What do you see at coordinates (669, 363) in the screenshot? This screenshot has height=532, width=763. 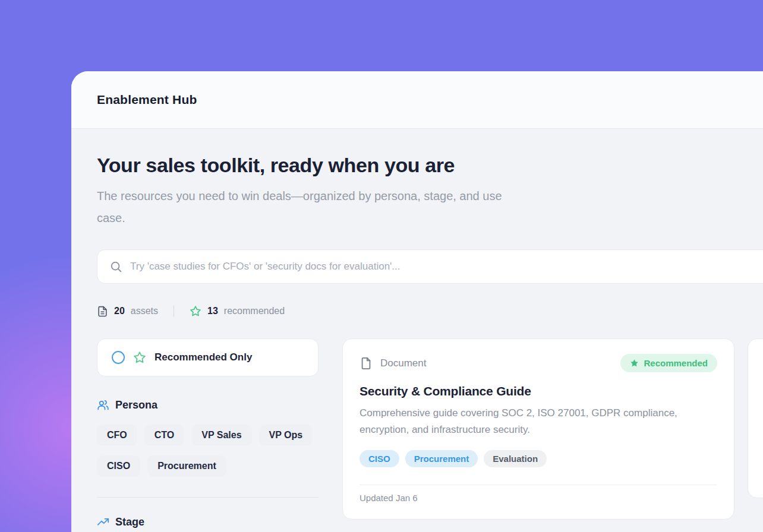 I see `recommended-badge: Recommended` at bounding box center [669, 363].